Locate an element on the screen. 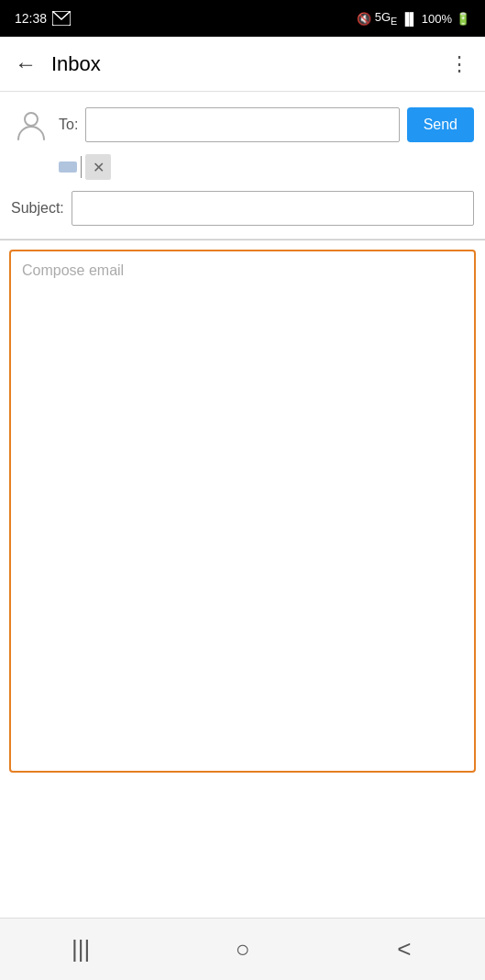 Image resolution: width=485 pixels, height=980 pixels. subject-label: Subject: is located at coordinates (38, 208).